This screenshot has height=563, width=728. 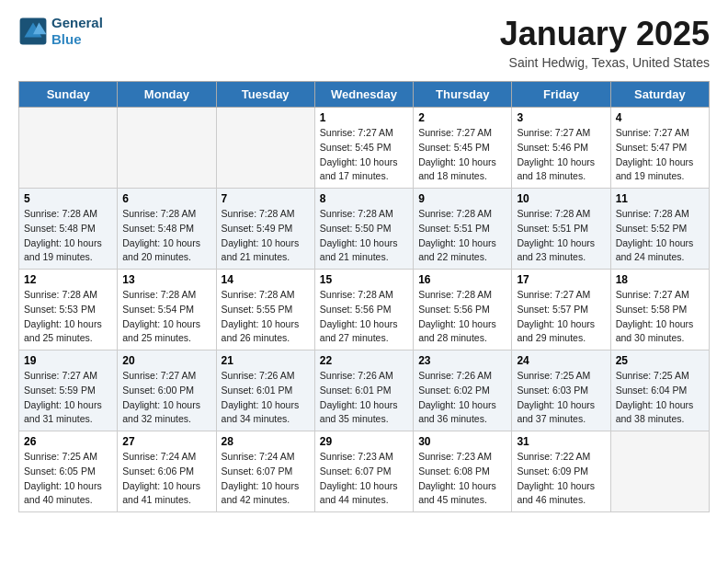 I want to click on header-row: SundayMondayTuesdayWednesdayThursdayFrid…, so click(x=364, y=95).